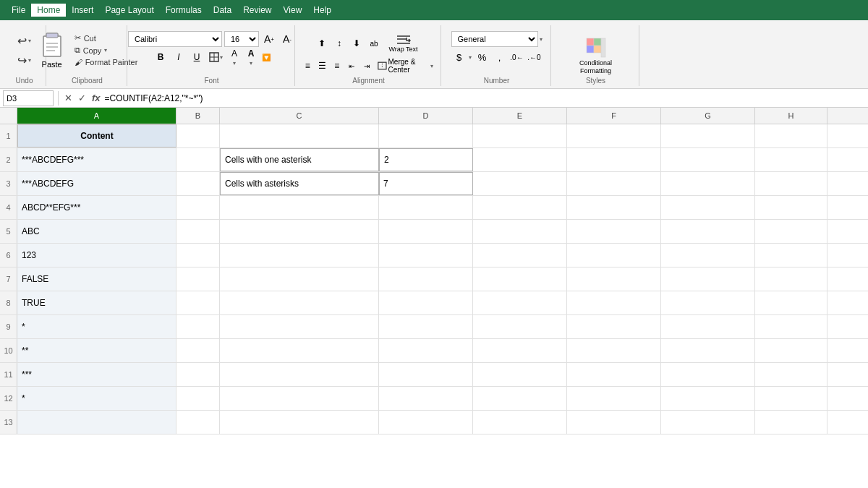 The image size is (868, 488). Describe the element at coordinates (19, 10) in the screenshot. I see `menu-file: File` at that location.